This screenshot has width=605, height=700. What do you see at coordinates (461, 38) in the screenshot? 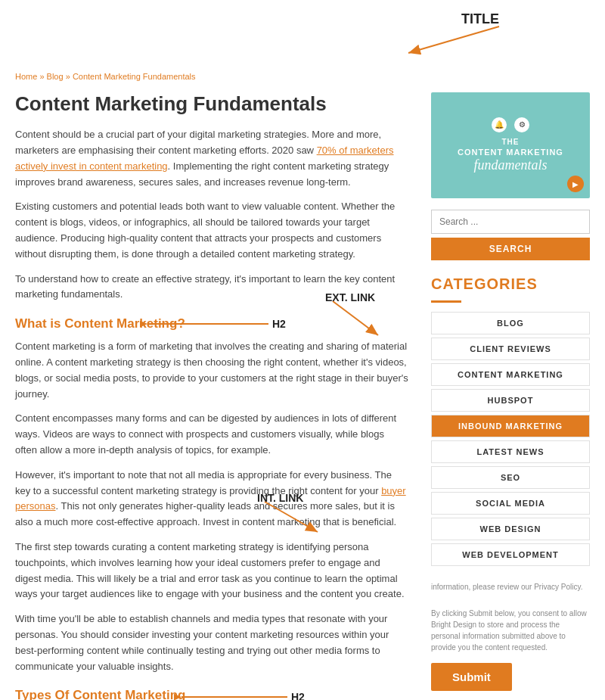
I see `title-arrow` at bounding box center [461, 38].